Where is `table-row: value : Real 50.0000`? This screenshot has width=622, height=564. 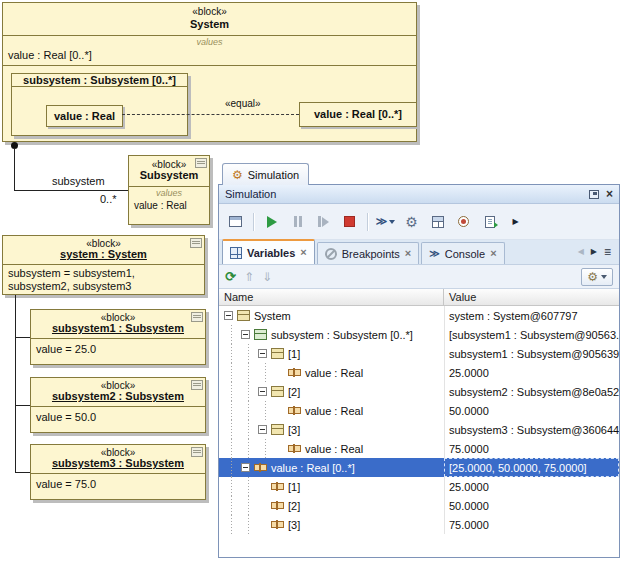 table-row: value : Real 50.0000 is located at coordinates (419, 410).